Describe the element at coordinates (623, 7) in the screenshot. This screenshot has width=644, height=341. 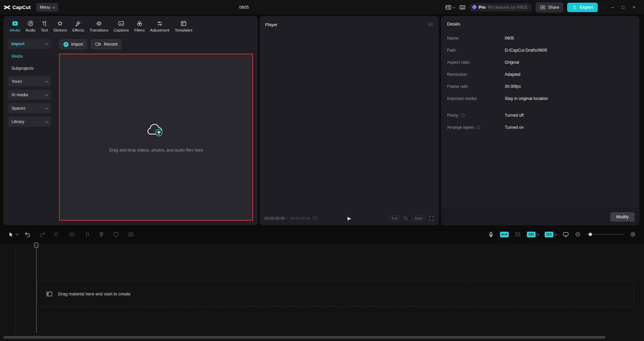
I see `maximize-button: □` at that location.